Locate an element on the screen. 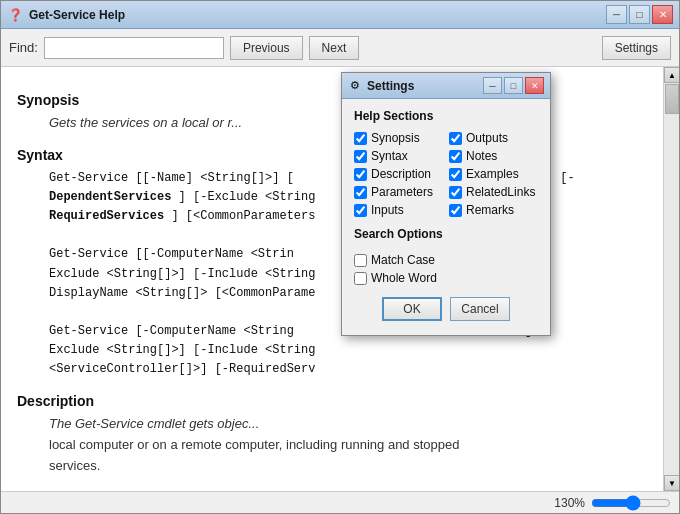 This screenshot has width=680, height=514. dialog-title-bar: ⚙ Settings ─ □ ✕ is located at coordinates (446, 86).